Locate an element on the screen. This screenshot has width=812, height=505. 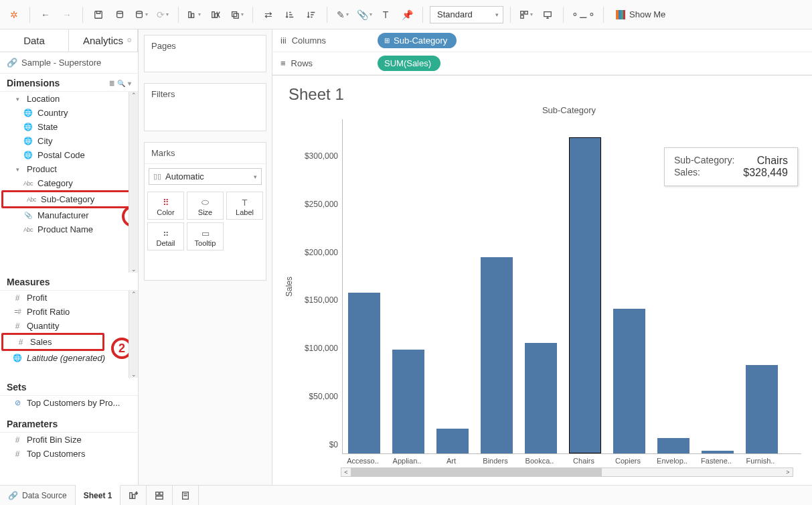
bar-fastene is located at coordinates (718, 452).